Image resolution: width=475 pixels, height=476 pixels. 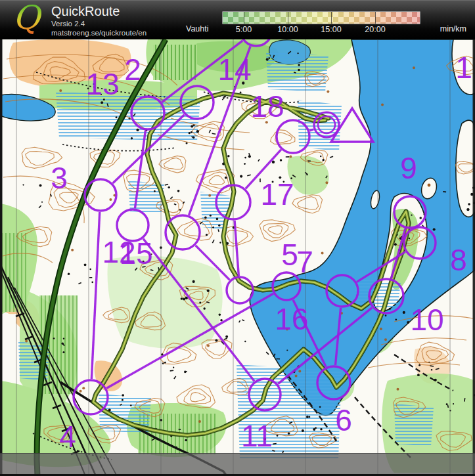 What do you see at coordinates (427, 320) in the screenshot?
I see `control-number: 10` at bounding box center [427, 320].